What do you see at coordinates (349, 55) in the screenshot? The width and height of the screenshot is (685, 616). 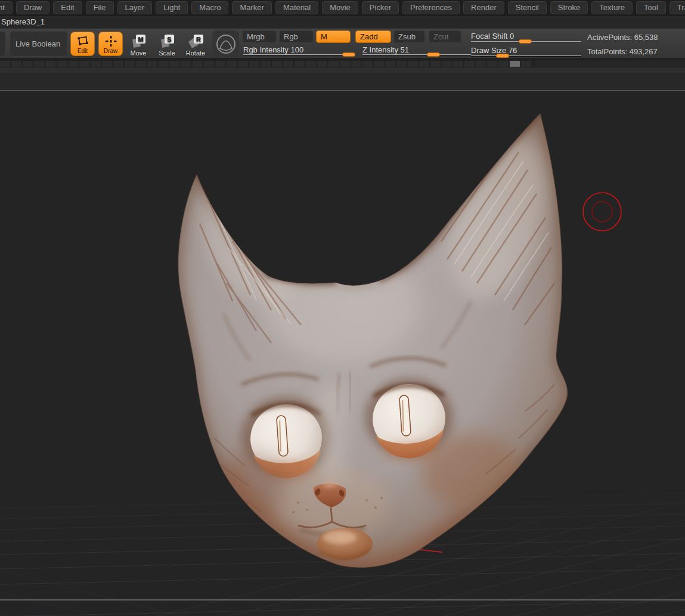 I see `rgb-intensity-handle` at bounding box center [349, 55].